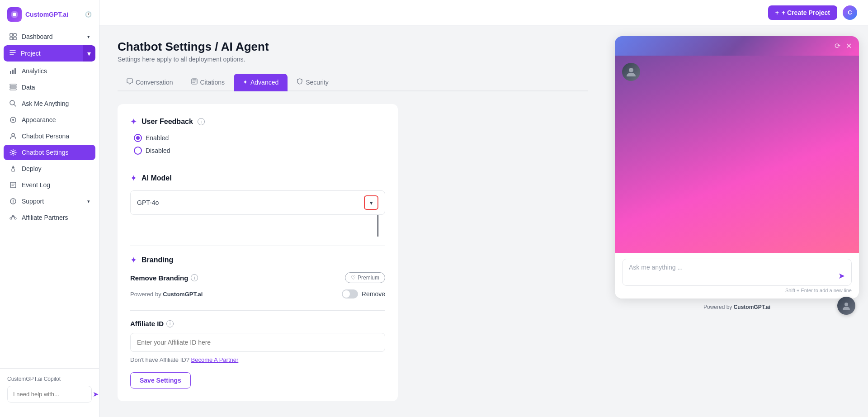  I want to click on user-feedback-title: User Feedback, so click(167, 122).